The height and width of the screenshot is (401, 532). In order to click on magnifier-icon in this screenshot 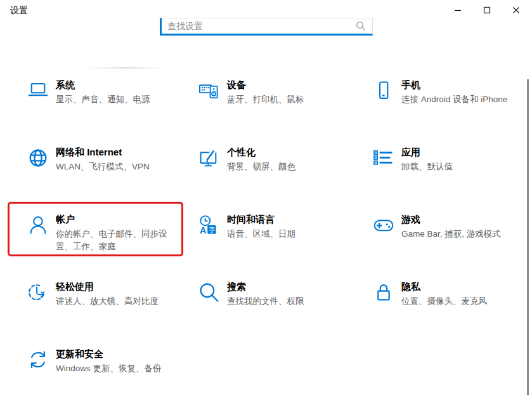, I will do `click(209, 293)`.